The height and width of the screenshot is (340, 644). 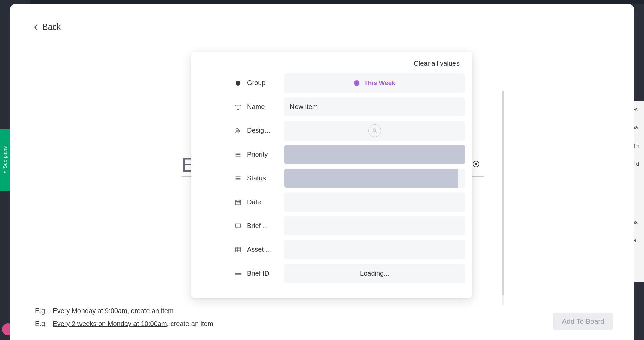 I want to click on bottom-row: E.g. - Every Monday at 9:00am, create an…, so click(x=324, y=317).